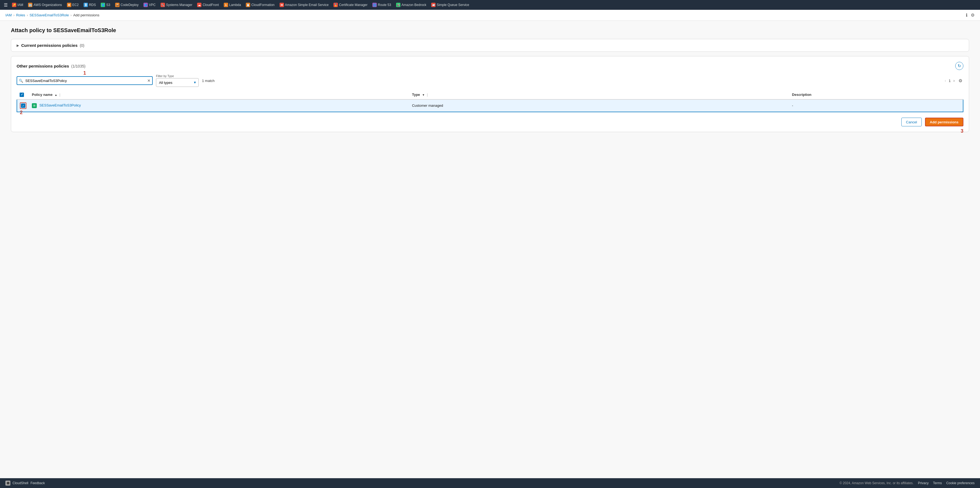  Describe the element at coordinates (48, 5) in the screenshot. I see `nav-aws-org-label: AWS Organizations` at that location.